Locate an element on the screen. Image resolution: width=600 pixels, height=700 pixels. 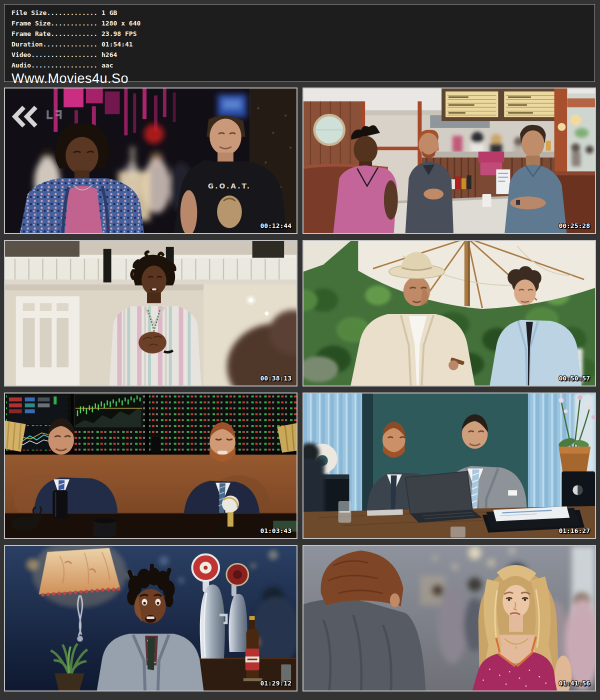
screenshot-thumb-7: 01:29:12 is located at coordinates (151, 618).